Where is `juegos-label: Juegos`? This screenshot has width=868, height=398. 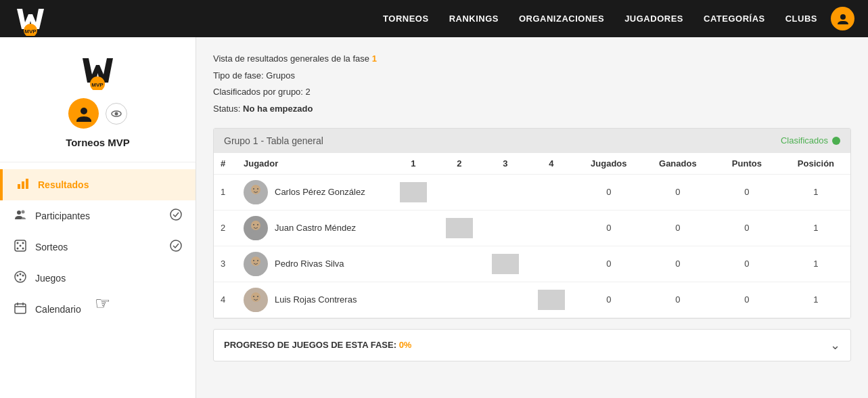 juegos-label: Juegos is located at coordinates (108, 278).